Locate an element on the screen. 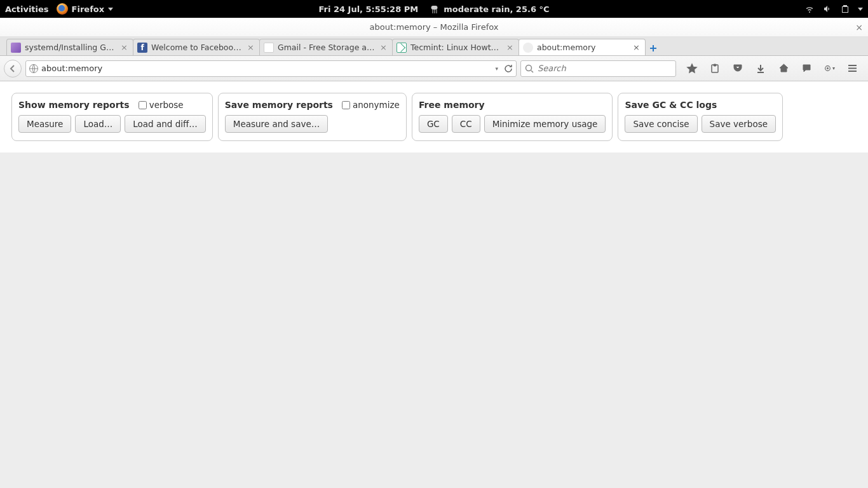  verbose-checkbox-label: verbose is located at coordinates (161, 105).